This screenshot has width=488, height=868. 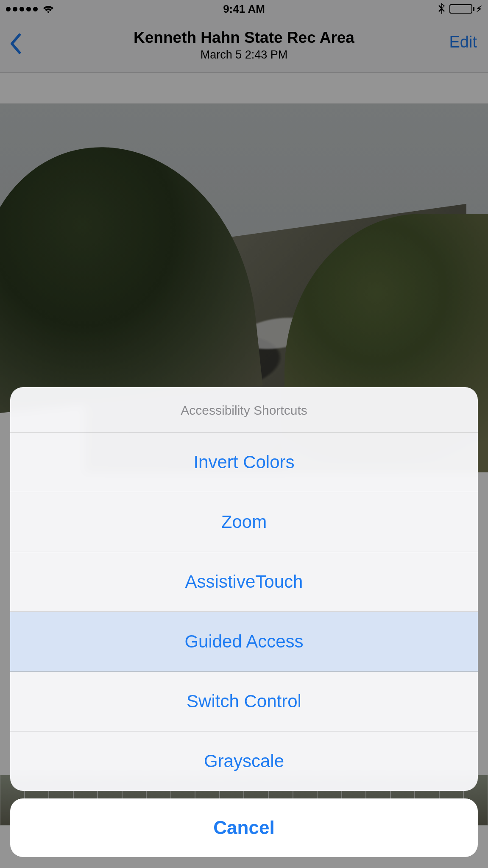 I want to click on action-sheet-item-assistivetouch: AssistiveTouch, so click(x=244, y=582).